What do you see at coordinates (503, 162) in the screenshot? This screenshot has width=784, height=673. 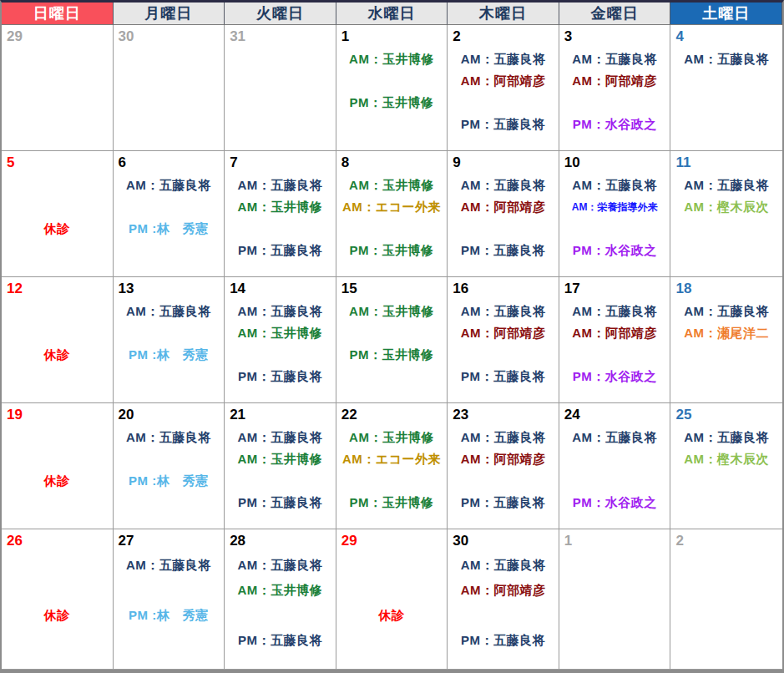 I see `day-number: 9` at bounding box center [503, 162].